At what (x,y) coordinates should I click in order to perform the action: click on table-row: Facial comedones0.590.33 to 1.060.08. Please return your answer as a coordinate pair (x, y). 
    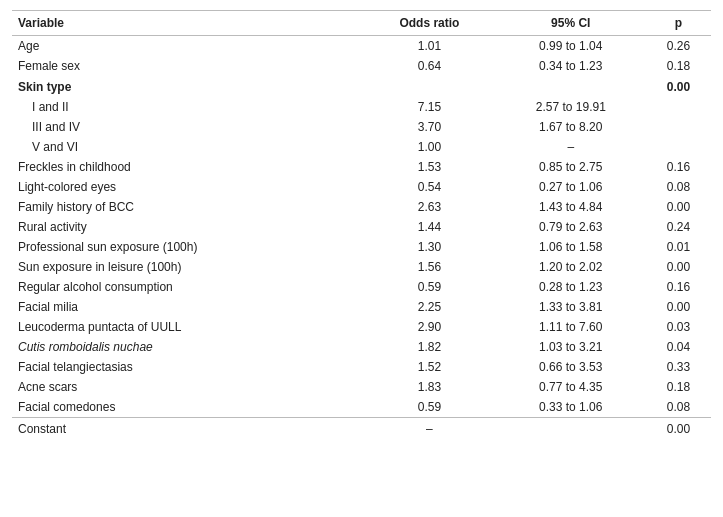
    Looking at the image, I should click on (362, 408).